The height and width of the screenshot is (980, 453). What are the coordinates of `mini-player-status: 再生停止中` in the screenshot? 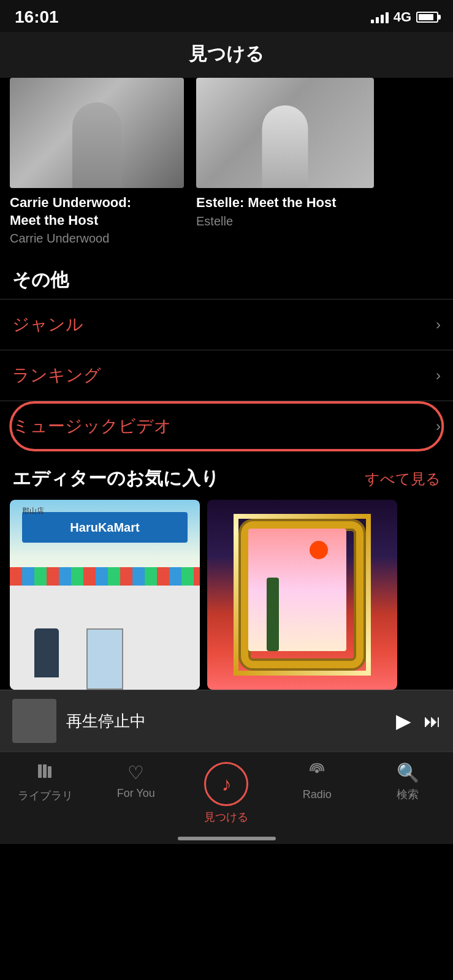 It's located at (106, 721).